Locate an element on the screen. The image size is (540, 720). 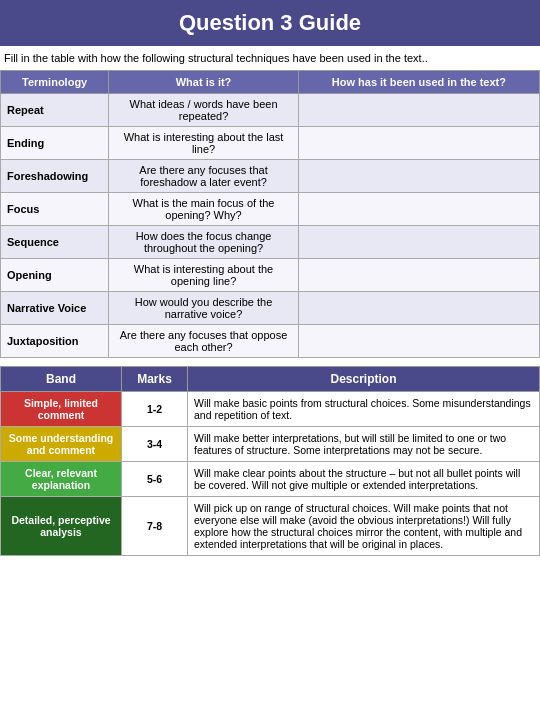
band-label: Detailed, perceptive analysis is located at coordinates (62, 526).